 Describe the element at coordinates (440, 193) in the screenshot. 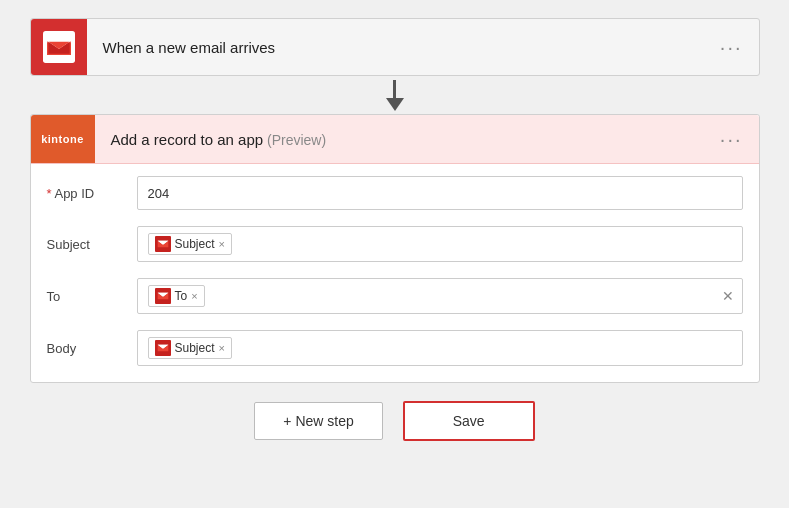

I see `field-appid: 204` at that location.